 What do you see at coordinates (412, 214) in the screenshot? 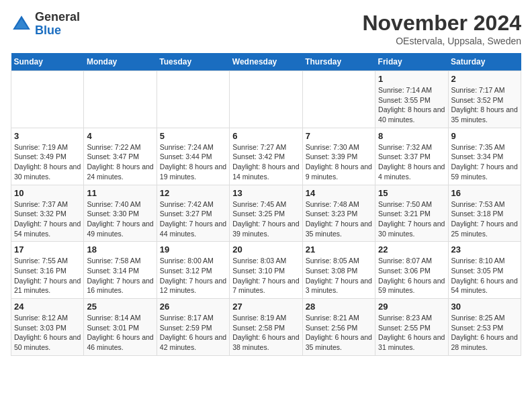
I see `calendar-cell: 15Sunrise: 7:50 AMSunset: 3:21 PMDayligh…` at bounding box center [412, 214].